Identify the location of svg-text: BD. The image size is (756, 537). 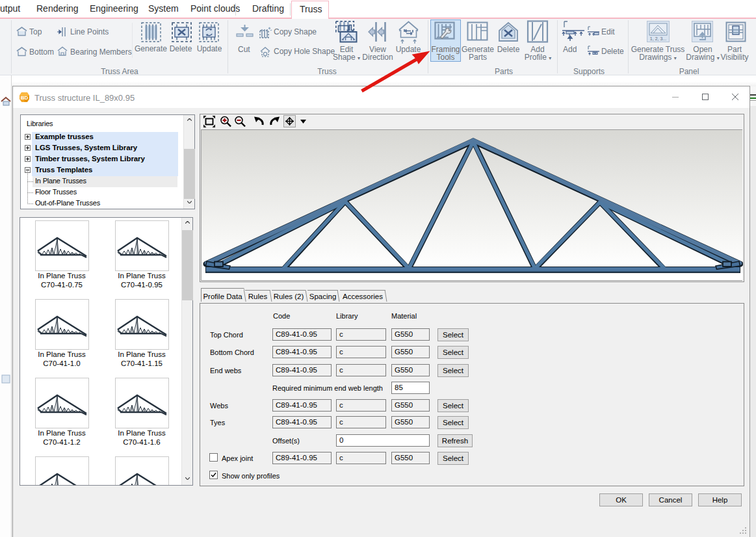
(25, 98).